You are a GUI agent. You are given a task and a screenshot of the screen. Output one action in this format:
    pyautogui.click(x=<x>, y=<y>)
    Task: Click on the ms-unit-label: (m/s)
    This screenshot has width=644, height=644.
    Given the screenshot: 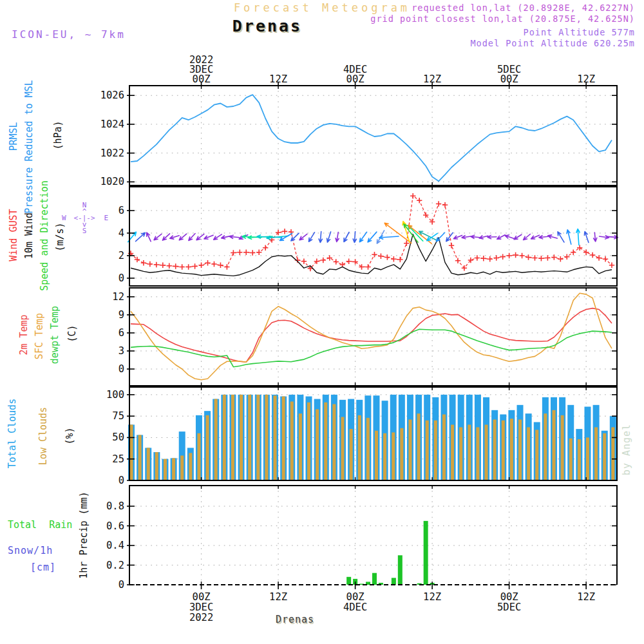 What is the action you would take?
    pyautogui.click(x=60, y=237)
    